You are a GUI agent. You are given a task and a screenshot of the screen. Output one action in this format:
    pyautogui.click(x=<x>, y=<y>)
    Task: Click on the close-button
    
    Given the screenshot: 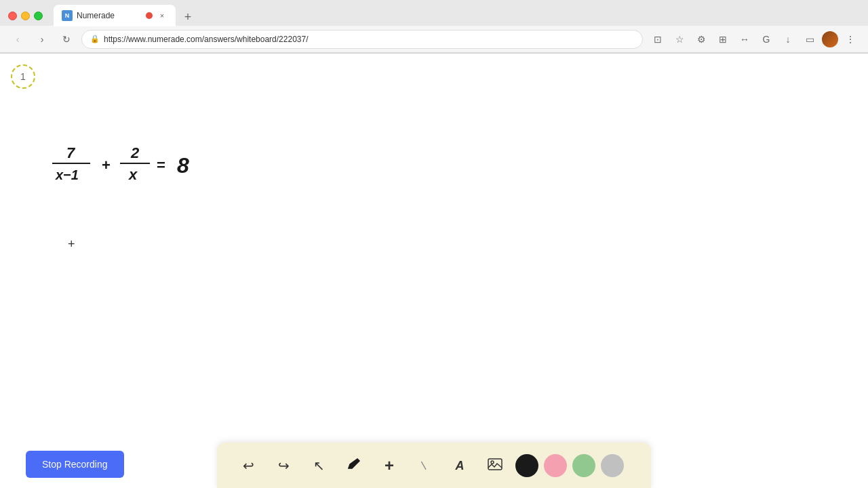 What is the action you would take?
    pyautogui.click(x=12, y=16)
    